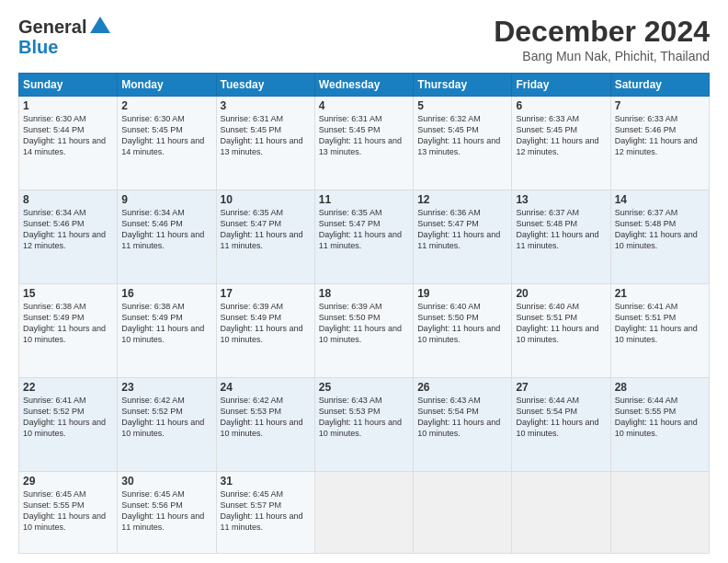 This screenshot has height=563, width=728. I want to click on table-row: 6 Sunrise: 6:33 AMSunset: 5:45 PMDayligh…, so click(561, 144).